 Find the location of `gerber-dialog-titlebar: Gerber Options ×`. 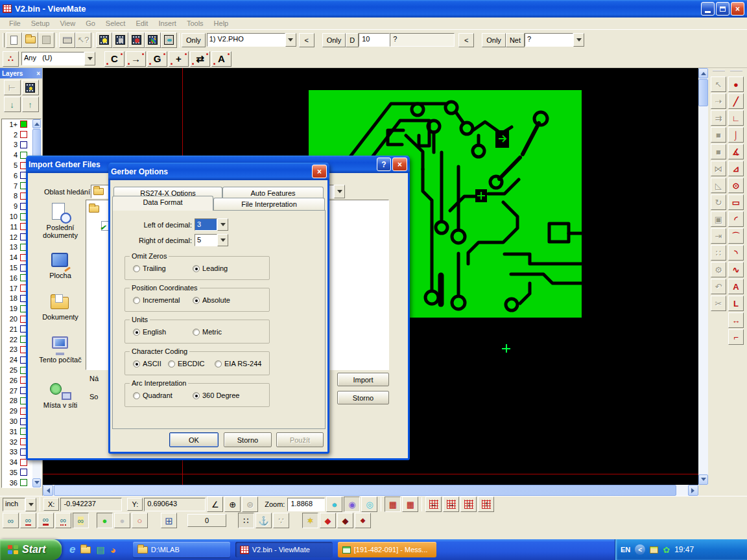

gerber-dialog-titlebar: Gerber Options × is located at coordinates (219, 171).